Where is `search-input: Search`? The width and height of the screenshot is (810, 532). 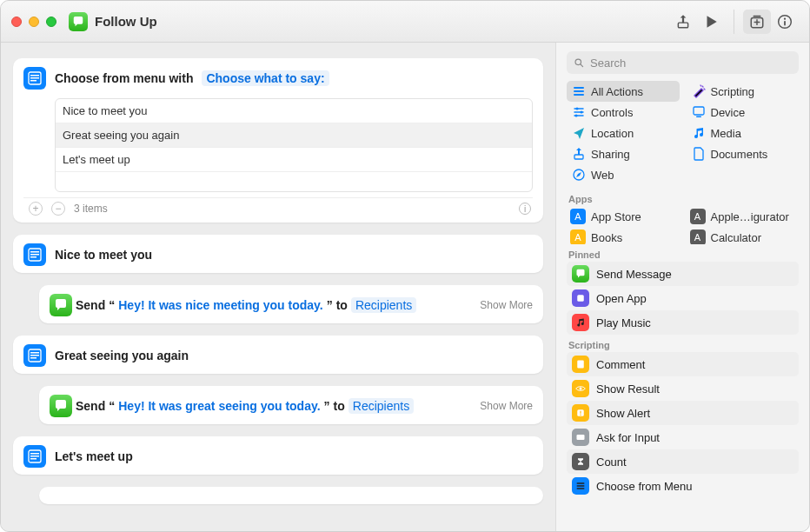
search-input: Search is located at coordinates (683, 63).